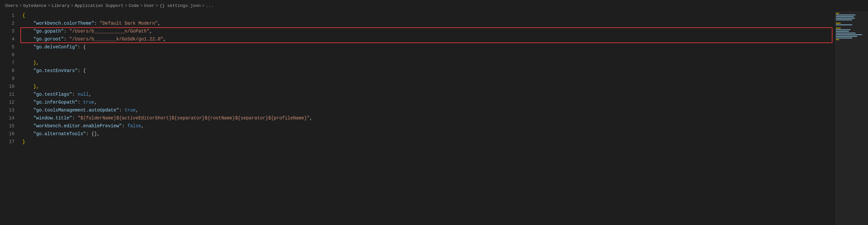 This screenshot has width=868, height=225. Describe the element at coordinates (444, 134) in the screenshot. I see `code-line-16: "go.alternateTools": {},` at that location.